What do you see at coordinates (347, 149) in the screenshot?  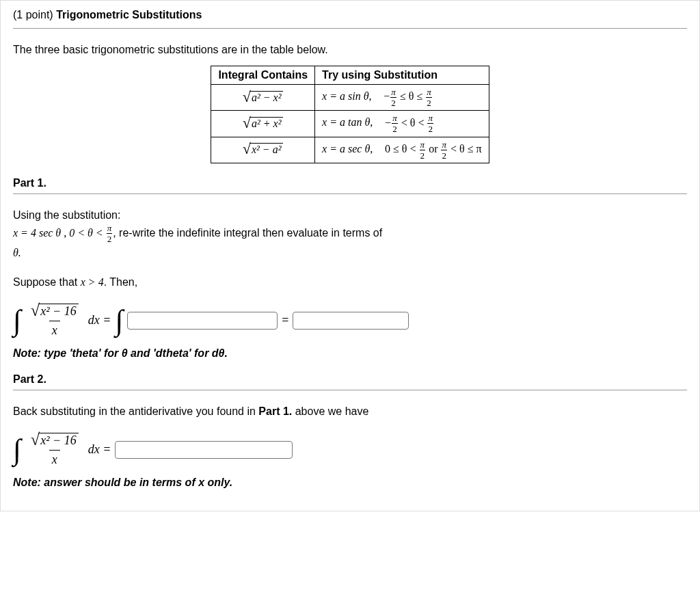 I see `sub-eq: x = a sec θ,` at bounding box center [347, 149].